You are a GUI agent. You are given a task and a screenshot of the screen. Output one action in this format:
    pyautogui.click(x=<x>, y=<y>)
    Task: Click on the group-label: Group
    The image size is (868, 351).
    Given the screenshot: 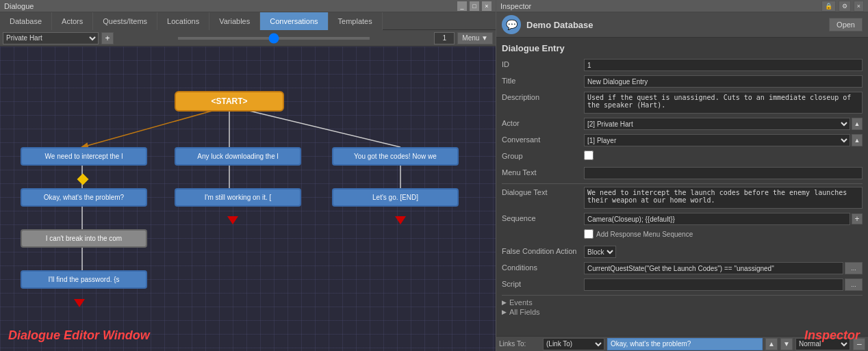 What is the action you would take?
    pyautogui.click(x=543, y=155)
    